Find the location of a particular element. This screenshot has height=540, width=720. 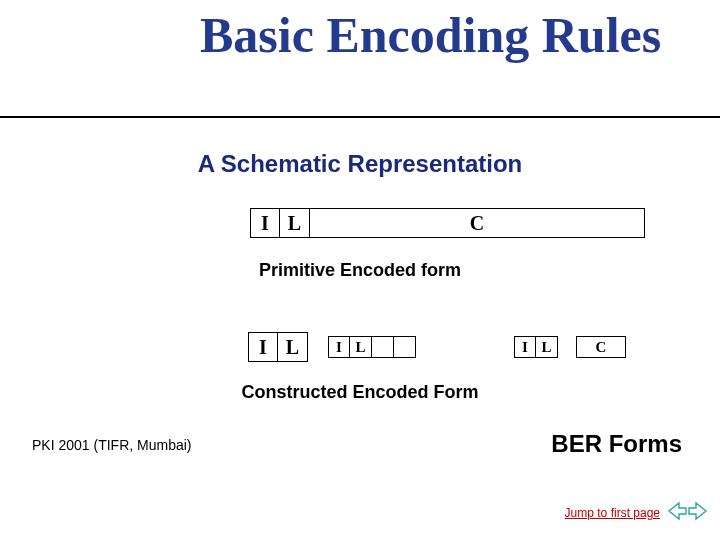

title-underline is located at coordinates (360, 117).